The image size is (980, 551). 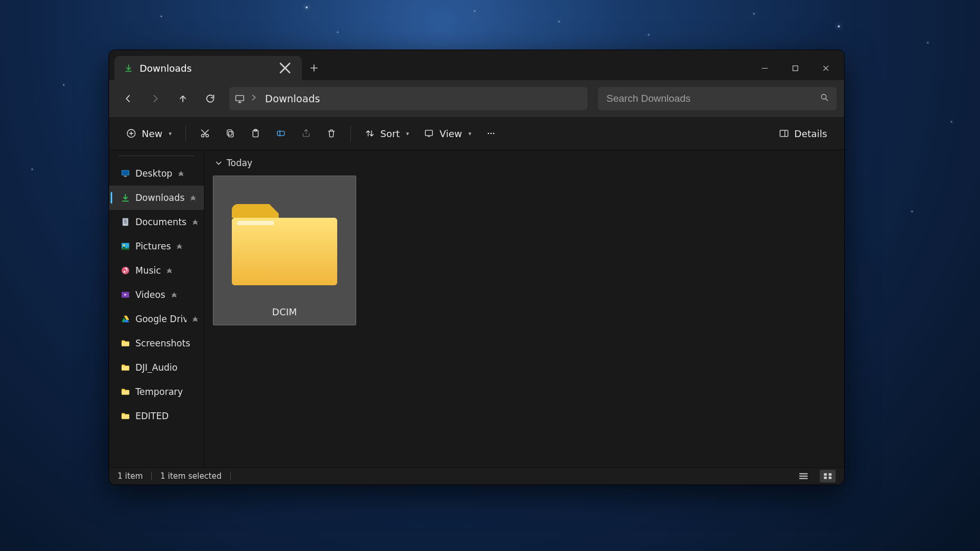 I want to click on sidebar-item-pictures: Pictures, so click(x=156, y=246).